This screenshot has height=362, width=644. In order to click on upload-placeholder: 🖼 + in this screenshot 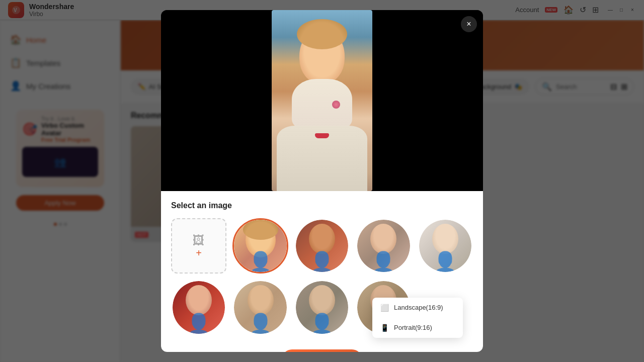, I will do `click(199, 246)`.